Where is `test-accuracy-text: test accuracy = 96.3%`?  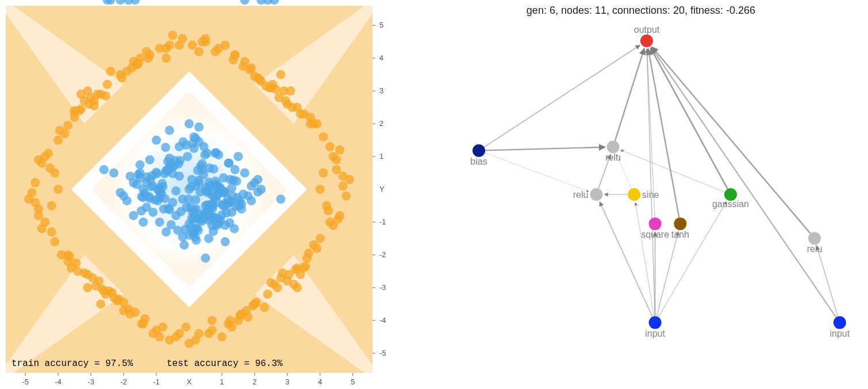
test-accuracy-text: test accuracy = 96.3% is located at coordinates (225, 364).